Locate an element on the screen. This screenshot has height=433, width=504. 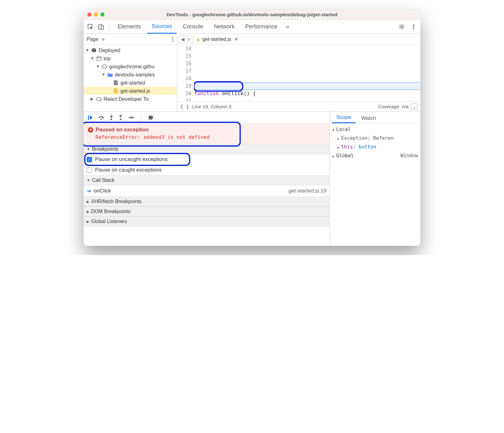
maximize-icon is located at coordinates (102, 14).